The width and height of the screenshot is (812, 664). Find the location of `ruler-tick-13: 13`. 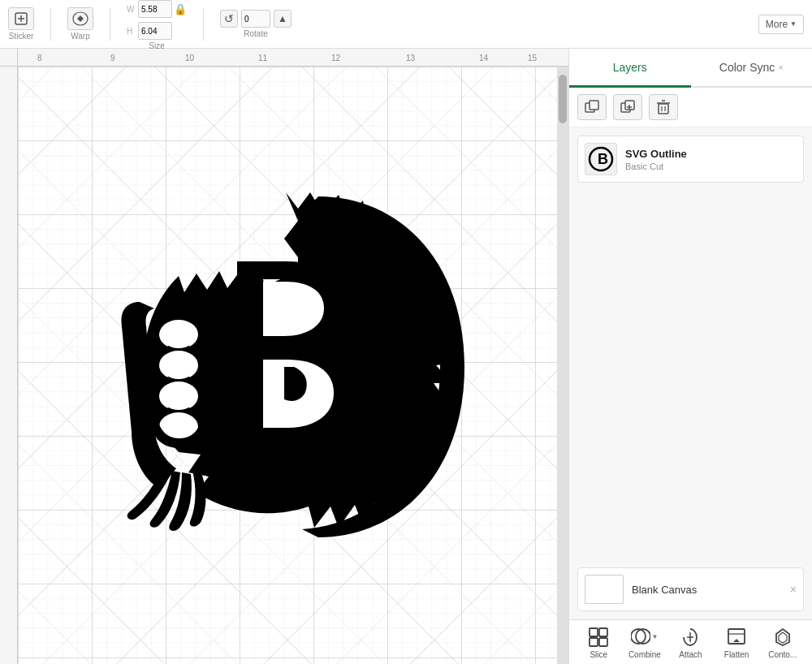

ruler-tick-13: 13 is located at coordinates (411, 58).